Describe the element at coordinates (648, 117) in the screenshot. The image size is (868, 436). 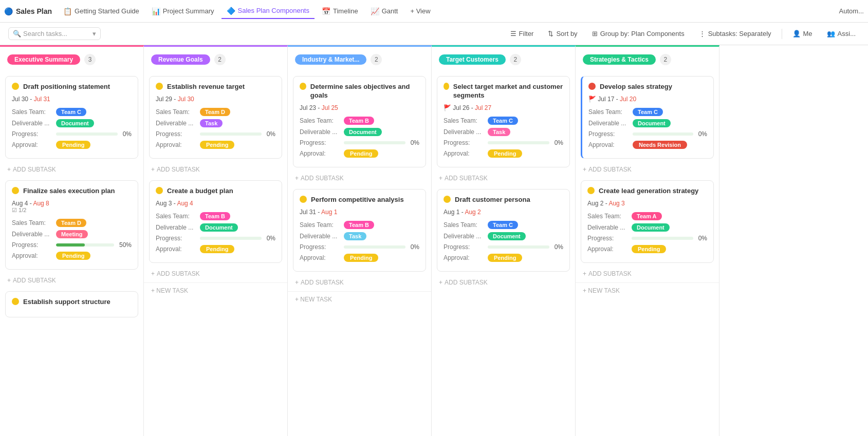
I see `card: Develop sales strategy 🚩 Jul 17 - Jul 20…` at that location.